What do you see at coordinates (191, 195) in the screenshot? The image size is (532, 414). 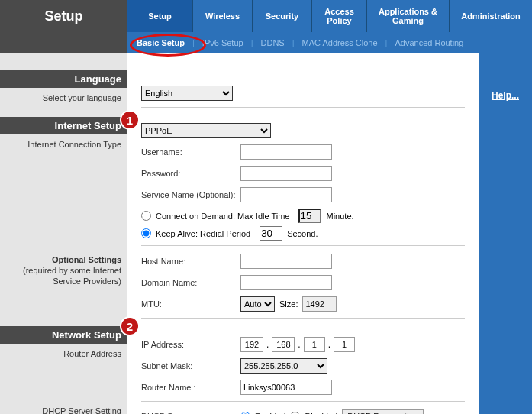 I see `service-name-label: Service Name (Optional):` at bounding box center [191, 195].